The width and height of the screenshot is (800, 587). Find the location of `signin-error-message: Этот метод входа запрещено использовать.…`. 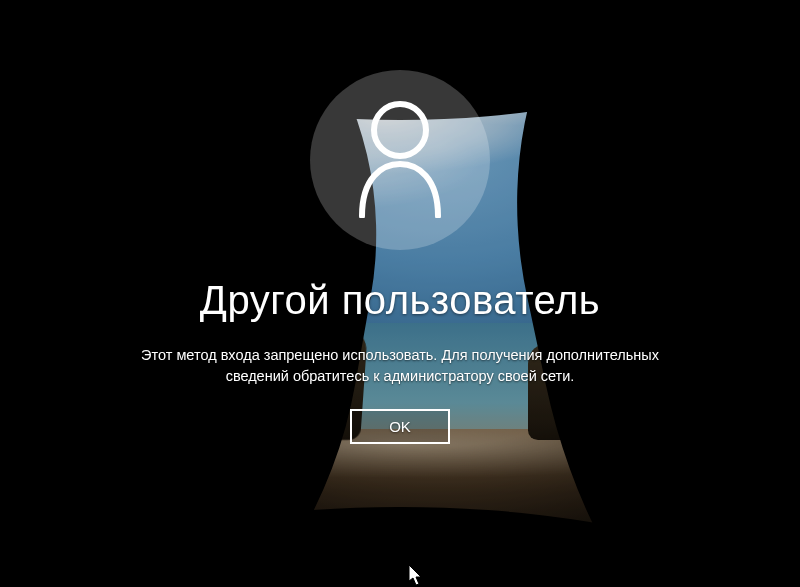

signin-error-message: Этот метод входа запрещено использовать.… is located at coordinates (400, 366).